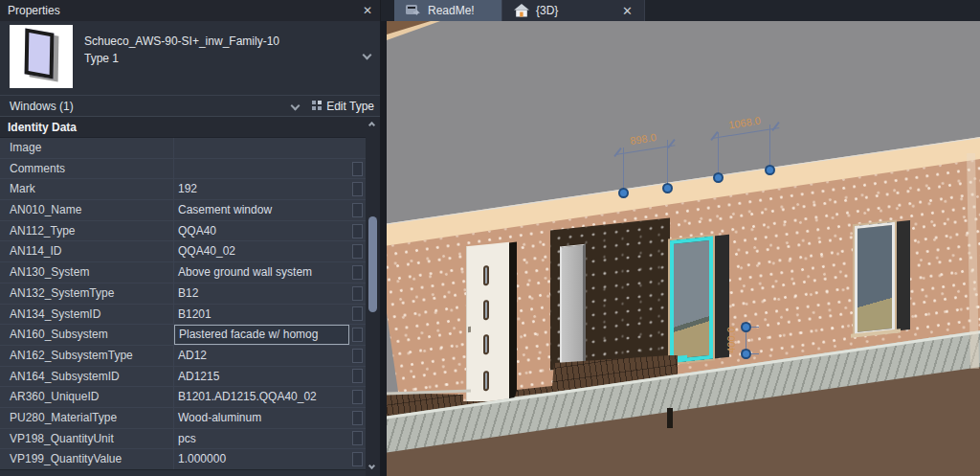  I want to click on scroll-down-icon, so click(371, 465).